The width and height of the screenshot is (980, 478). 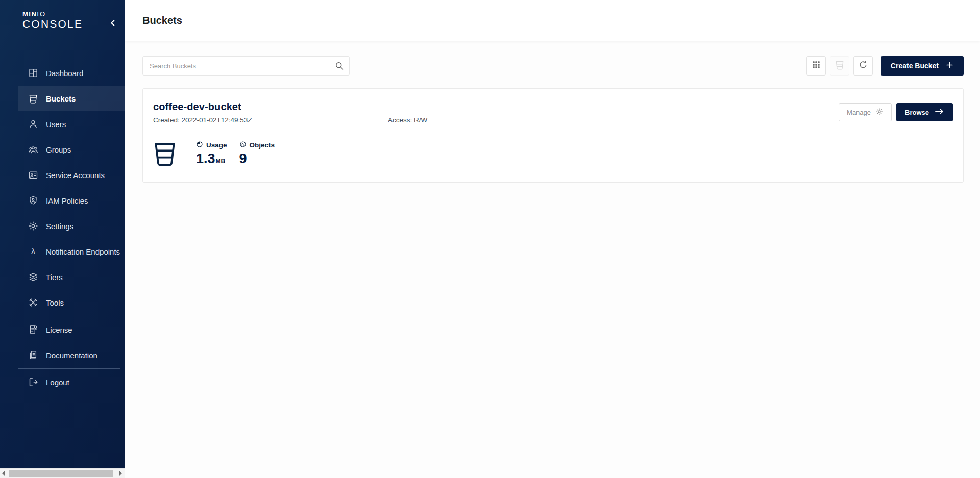 What do you see at coordinates (816, 66) in the screenshot?
I see `grid-view-icon` at bounding box center [816, 66].